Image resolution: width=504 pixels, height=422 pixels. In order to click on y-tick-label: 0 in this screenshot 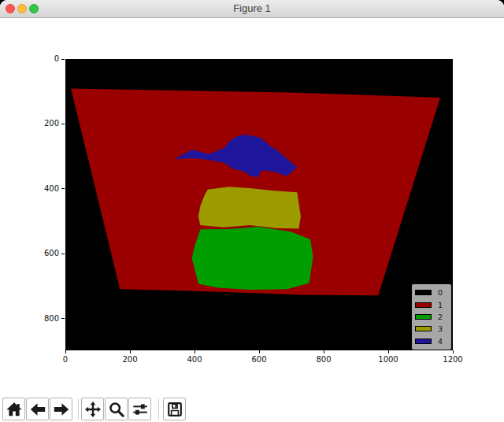, I will do `click(45, 59)`.